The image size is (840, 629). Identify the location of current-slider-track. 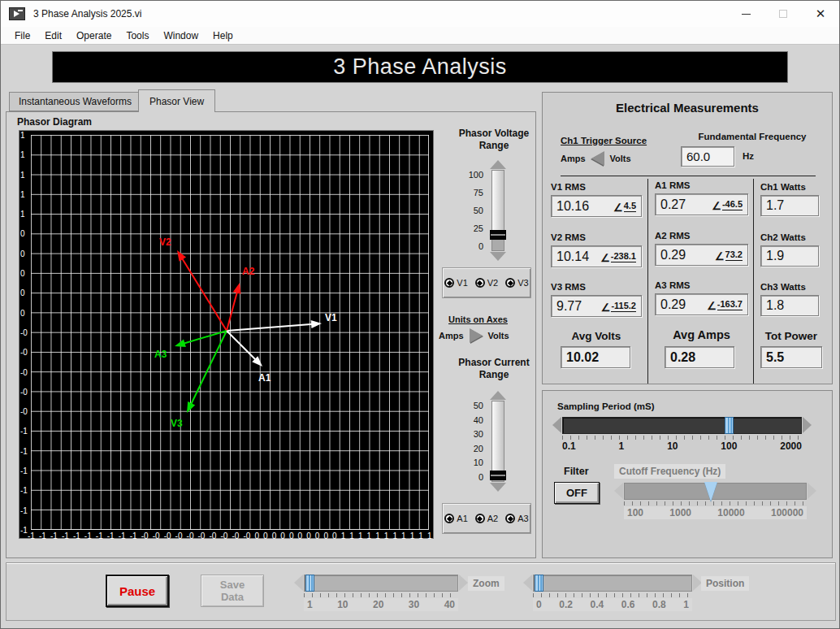
(498, 441).